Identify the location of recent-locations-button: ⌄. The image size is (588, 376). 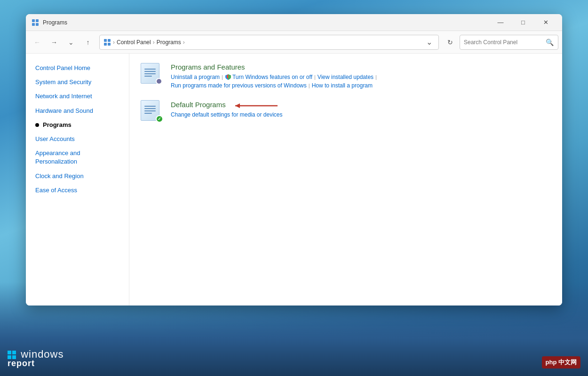
(71, 42).